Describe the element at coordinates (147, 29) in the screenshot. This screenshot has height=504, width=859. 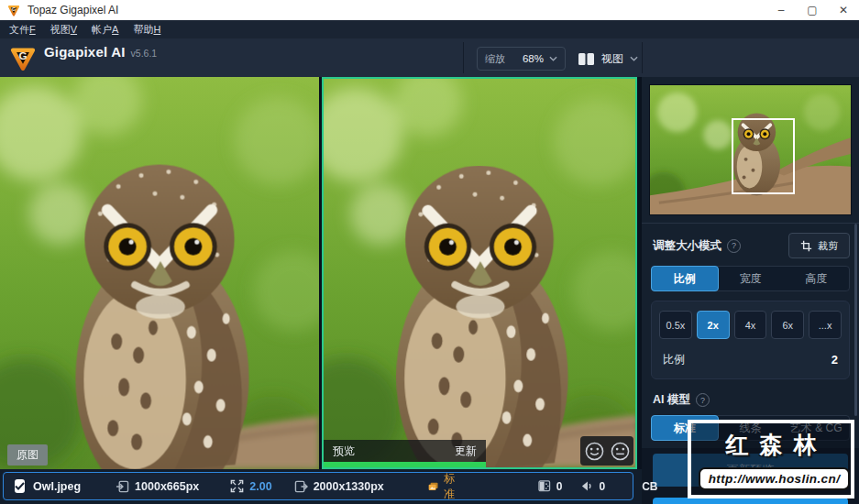
I see `menu-help: 帮助H` at that location.